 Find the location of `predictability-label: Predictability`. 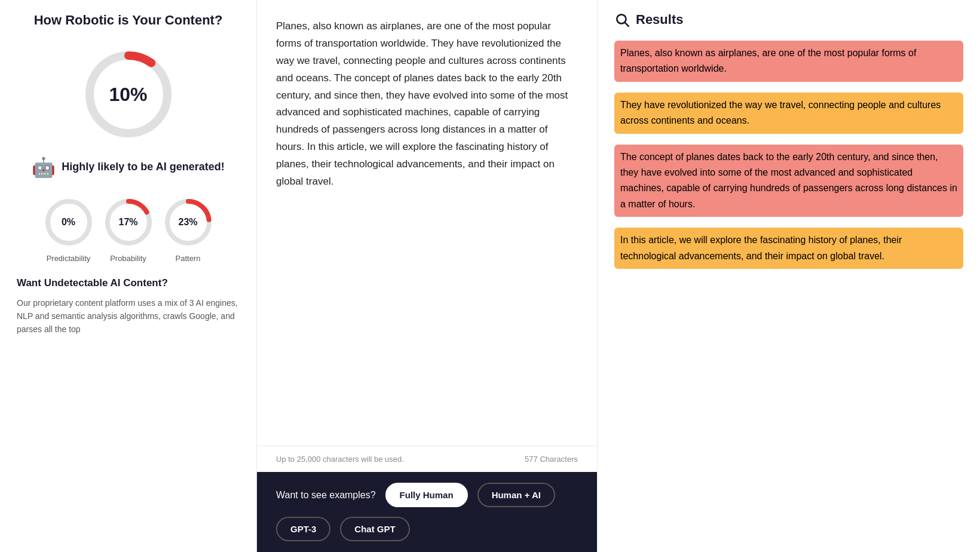

predictability-label: Predictability is located at coordinates (69, 258).